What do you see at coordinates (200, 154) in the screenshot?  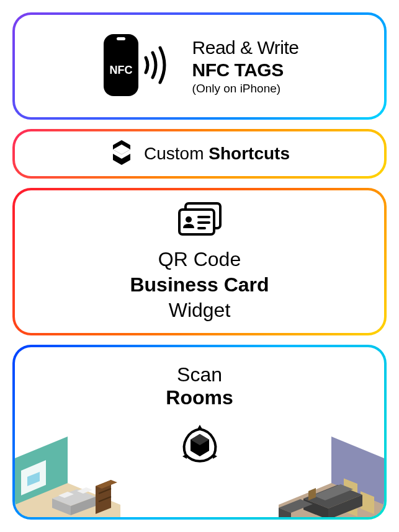 I see `shortcuts-card: Custom Shortcuts` at bounding box center [200, 154].